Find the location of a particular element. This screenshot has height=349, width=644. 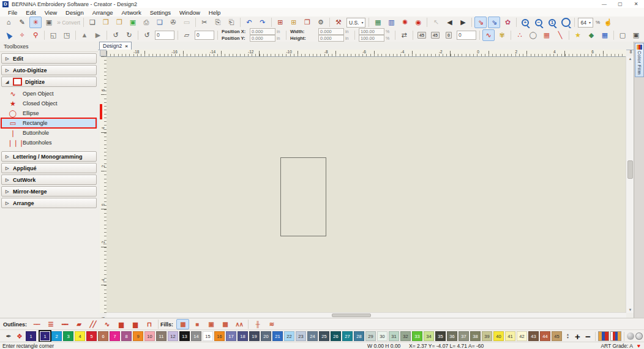

mirror-horizontal-button: ▶ is located at coordinates (98, 36).